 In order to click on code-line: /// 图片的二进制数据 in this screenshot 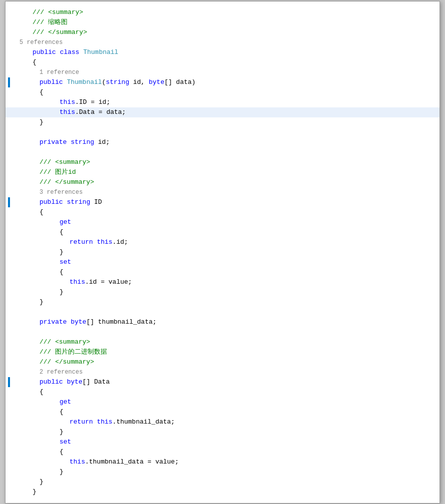, I will do `click(222, 352)`.